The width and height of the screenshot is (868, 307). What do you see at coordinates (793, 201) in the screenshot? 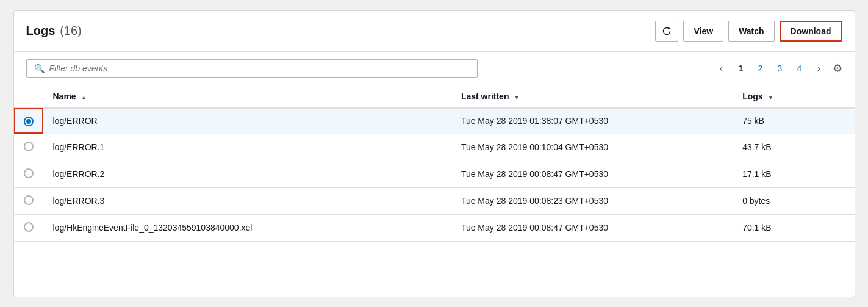
I see `cell-logs: 0 bytes` at bounding box center [793, 201].